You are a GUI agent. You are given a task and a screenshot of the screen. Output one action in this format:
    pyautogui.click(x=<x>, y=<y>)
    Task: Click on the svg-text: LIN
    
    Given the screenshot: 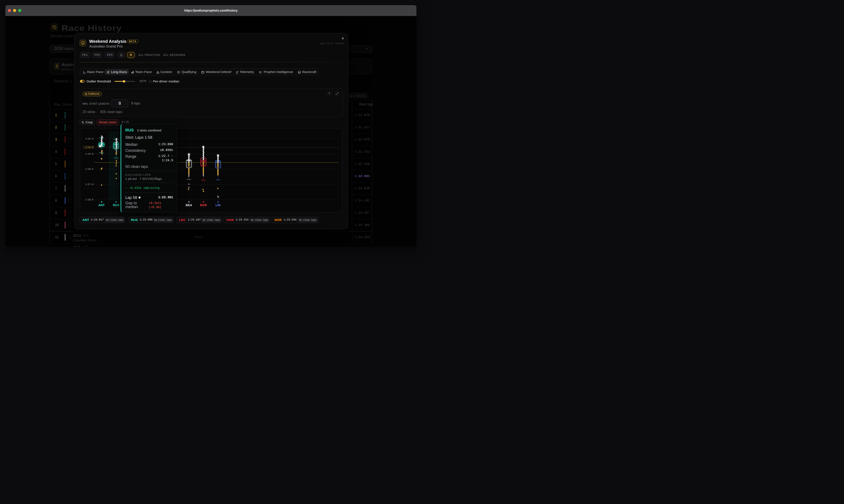 What is the action you would take?
    pyautogui.click(x=218, y=205)
    